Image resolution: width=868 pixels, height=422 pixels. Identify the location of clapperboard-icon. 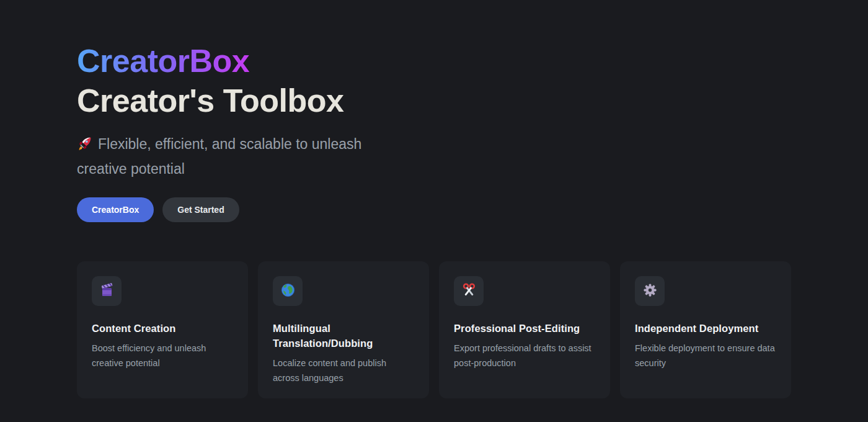
(107, 292).